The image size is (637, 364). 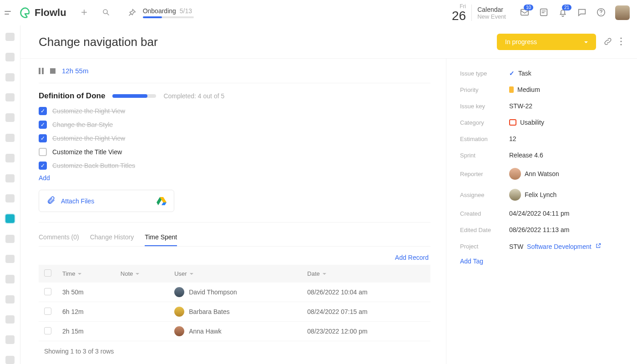 What do you see at coordinates (621, 42) in the screenshot?
I see `more-button` at bounding box center [621, 42].